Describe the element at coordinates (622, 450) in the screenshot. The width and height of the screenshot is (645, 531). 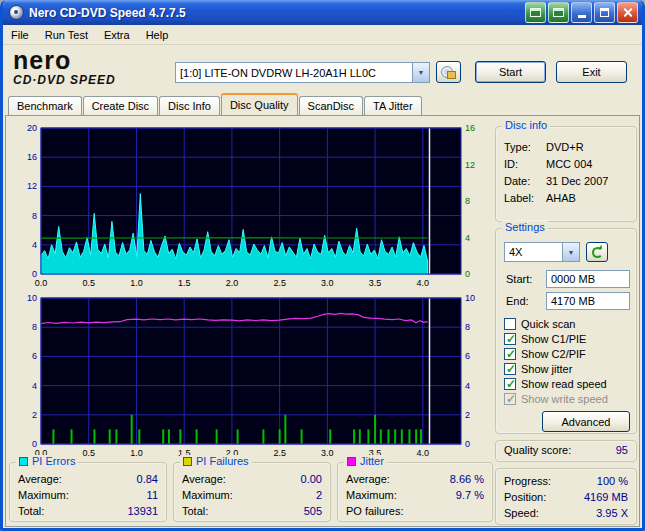
I see `quality-score-value: 95` at that location.